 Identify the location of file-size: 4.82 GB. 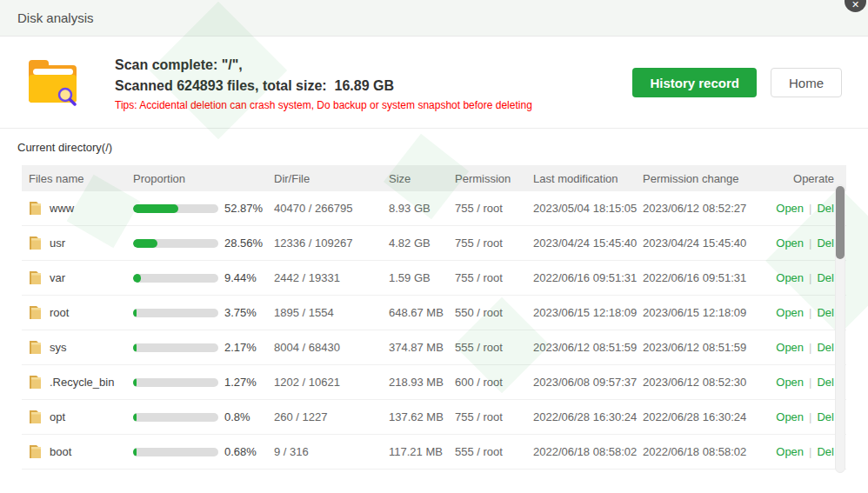
(417, 243).